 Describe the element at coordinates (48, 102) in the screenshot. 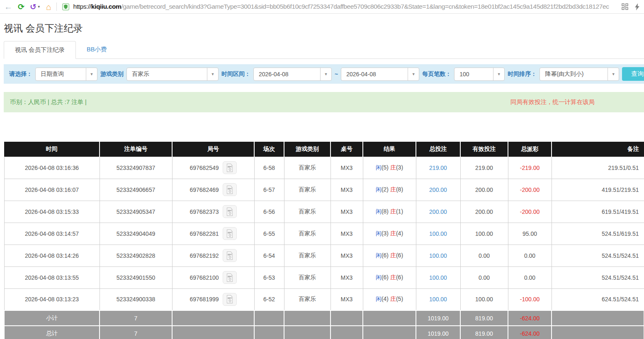

I see `currency-summary-text: 币别：人民币 | 总共 :7 注单 |` at that location.